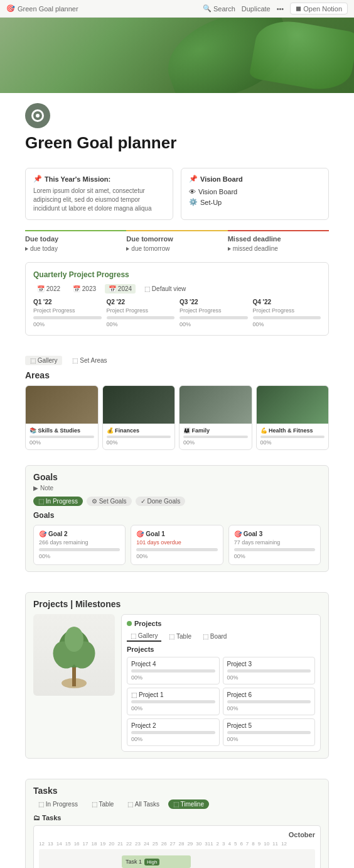  I want to click on goal-icon-2: 🎯, so click(43, 534).